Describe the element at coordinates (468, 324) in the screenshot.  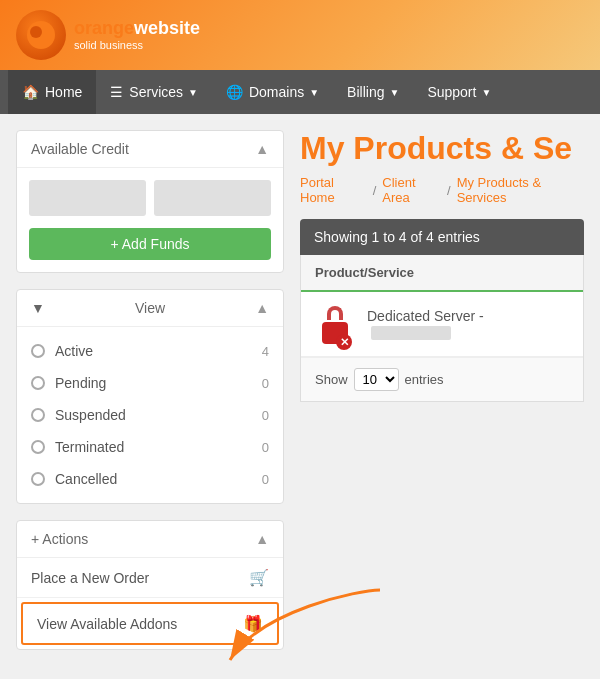
I see `product-name: Dedicated Server -` at that location.